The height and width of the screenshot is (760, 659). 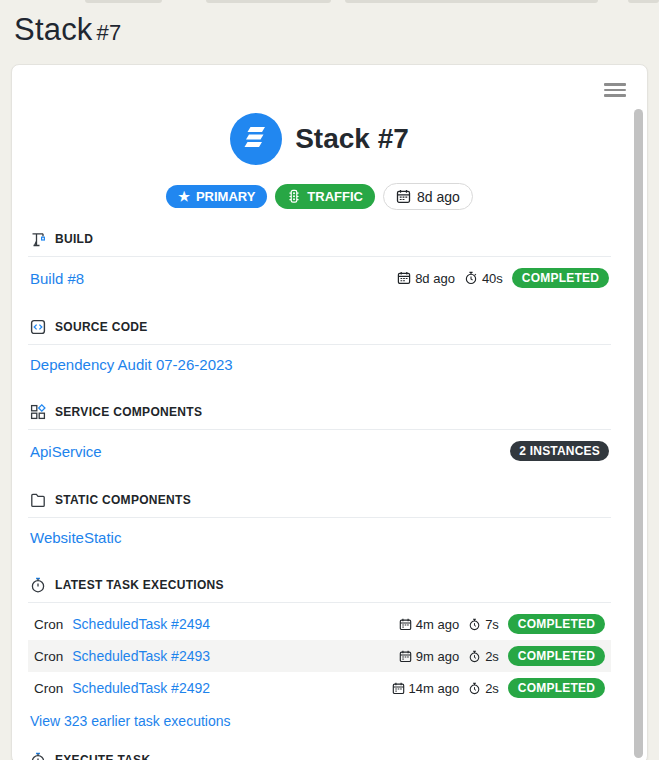 What do you see at coordinates (320, 752) in the screenshot?
I see `execute-task-heading: EXECUTE TASK` at bounding box center [320, 752].